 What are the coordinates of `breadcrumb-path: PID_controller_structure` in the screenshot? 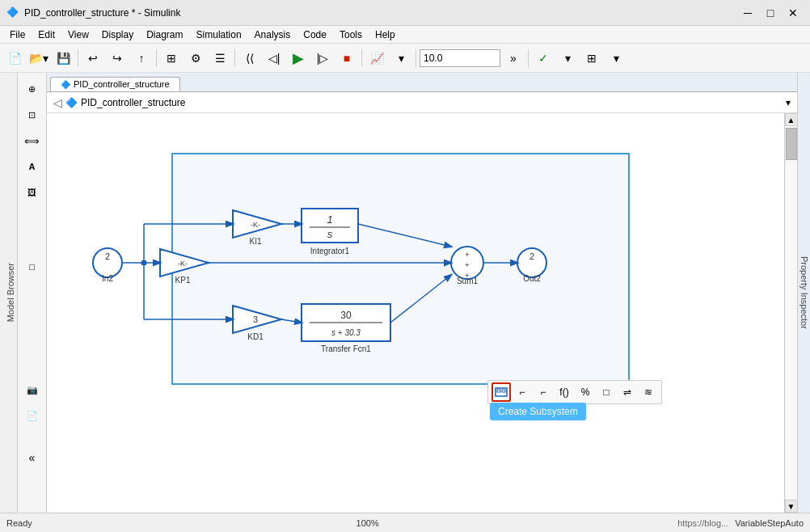 It's located at (133, 103).